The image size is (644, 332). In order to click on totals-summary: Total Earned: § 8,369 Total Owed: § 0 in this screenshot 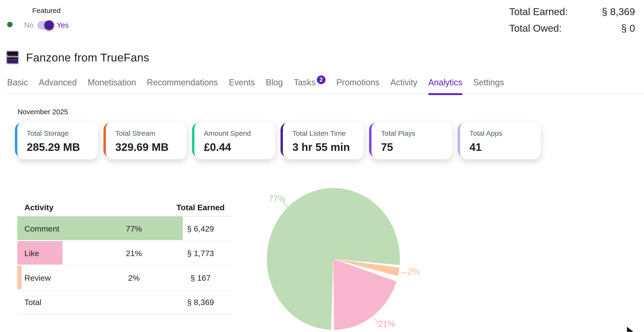, I will do `click(572, 20)`.